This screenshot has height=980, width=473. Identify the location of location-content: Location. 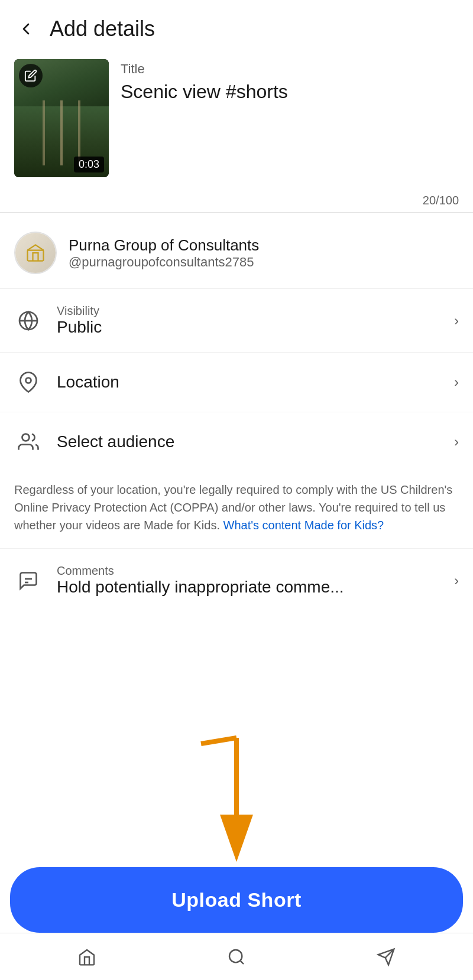
(248, 382).